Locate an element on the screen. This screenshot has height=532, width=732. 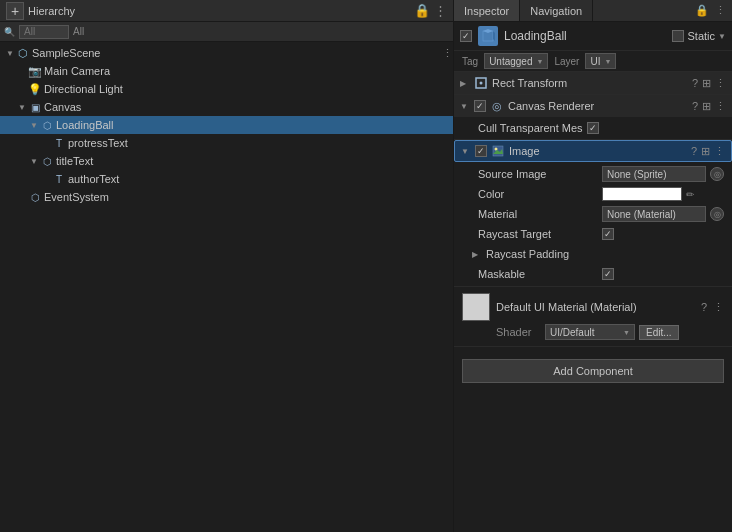
rect-transform-more: ⋮ is located at coordinates (720, 84).